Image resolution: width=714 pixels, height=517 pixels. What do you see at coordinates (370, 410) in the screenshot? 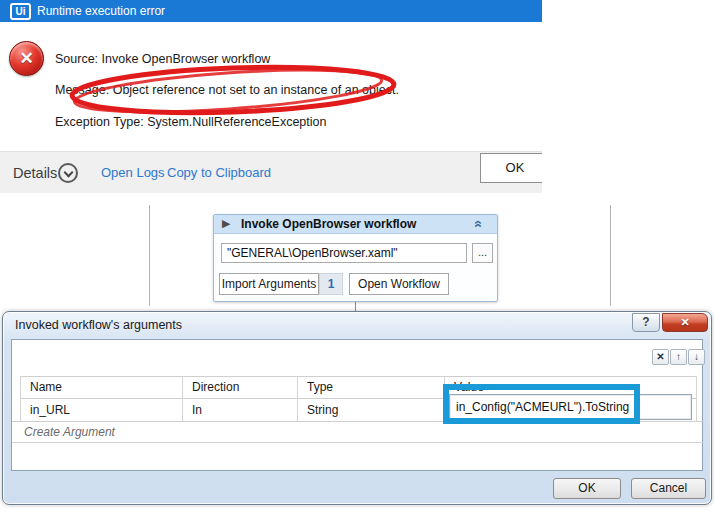
I see `argument-type-cell: String` at bounding box center [370, 410].